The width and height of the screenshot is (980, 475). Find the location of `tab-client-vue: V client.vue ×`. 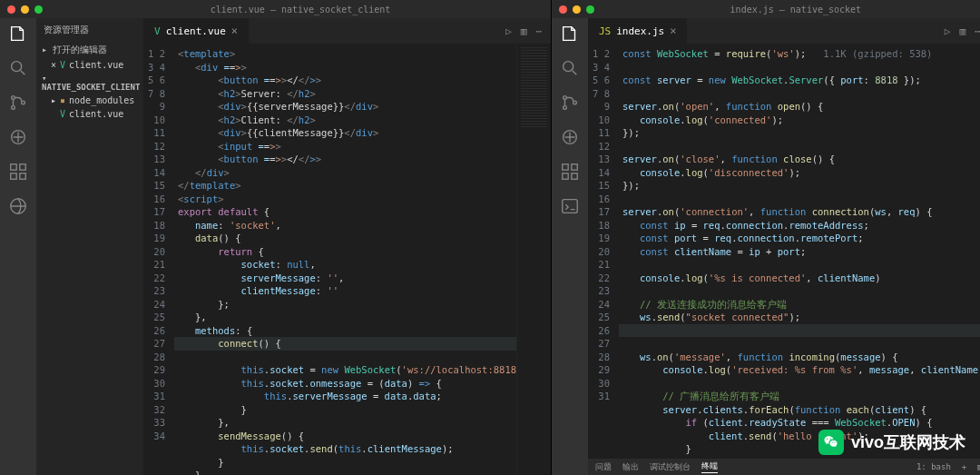

tab-client-vue: V client.vue × is located at coordinates (196, 31).